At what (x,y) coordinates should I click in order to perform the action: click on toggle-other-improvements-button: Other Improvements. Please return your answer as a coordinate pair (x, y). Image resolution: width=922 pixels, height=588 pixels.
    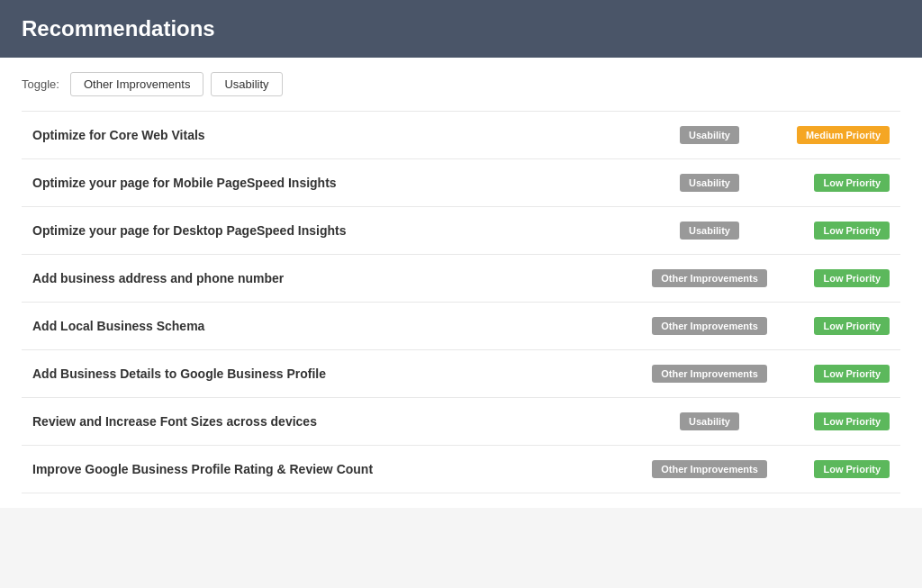
    Looking at the image, I should click on (137, 85).